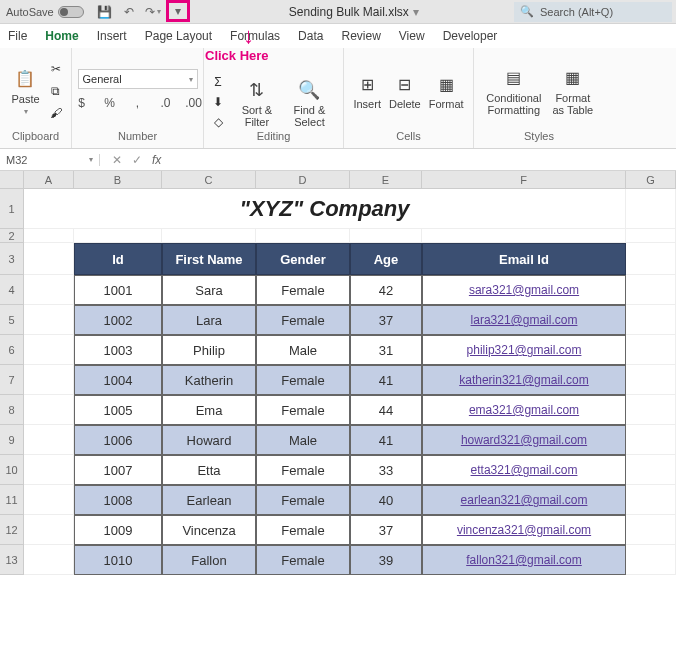 The image size is (676, 667). I want to click on tab-review: Review, so click(360, 36).